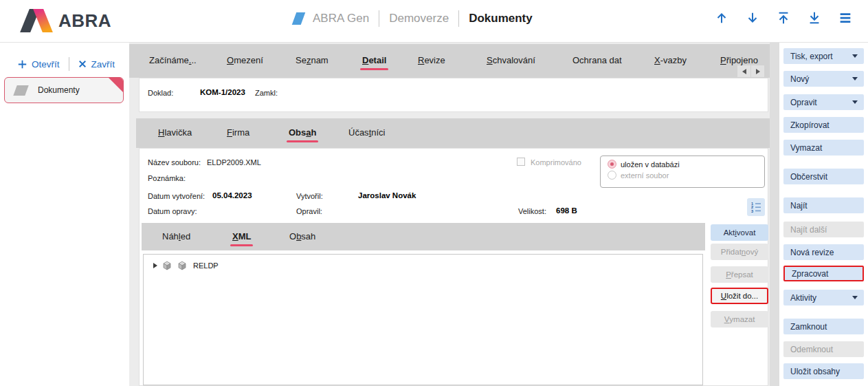  Describe the element at coordinates (823, 147) in the screenshot. I see `vymazat-button: Vymazat` at that location.